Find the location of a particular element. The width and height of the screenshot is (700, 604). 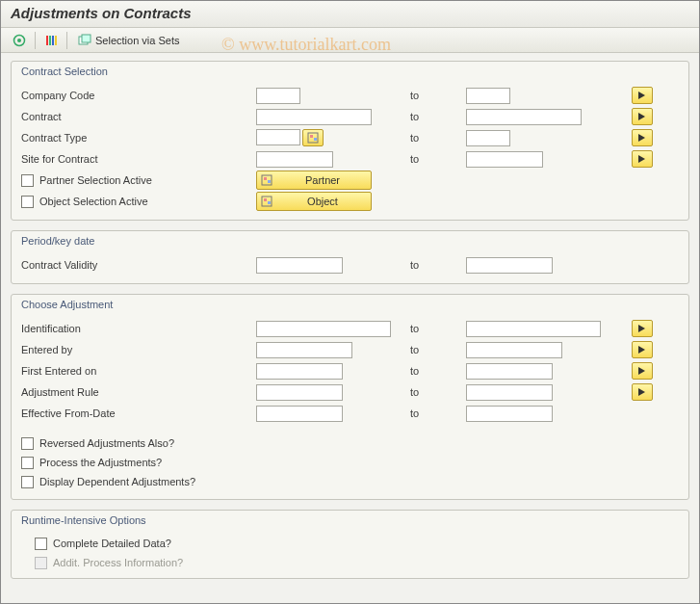

checkbox-reversed is located at coordinates (27, 443).